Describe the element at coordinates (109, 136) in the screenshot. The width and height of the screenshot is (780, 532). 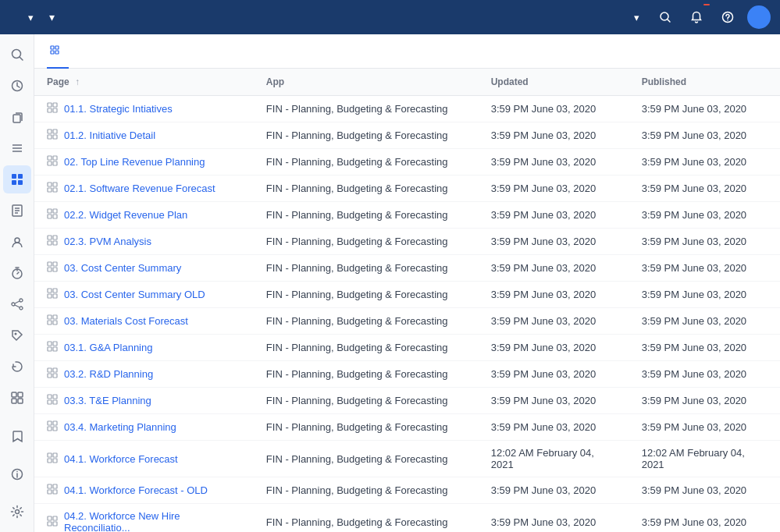
I see `page-link: 01.2. Initiative Detail` at that location.